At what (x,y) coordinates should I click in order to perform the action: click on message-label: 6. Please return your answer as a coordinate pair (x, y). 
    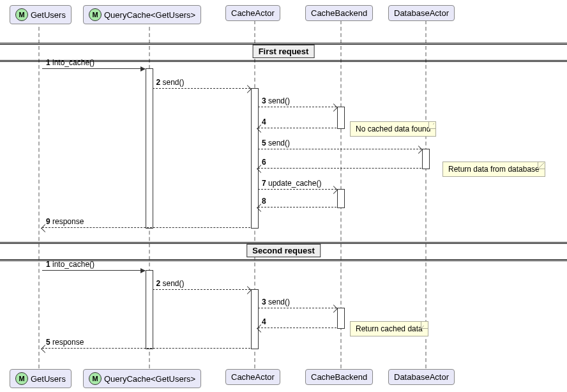
    Looking at the image, I should click on (264, 162).